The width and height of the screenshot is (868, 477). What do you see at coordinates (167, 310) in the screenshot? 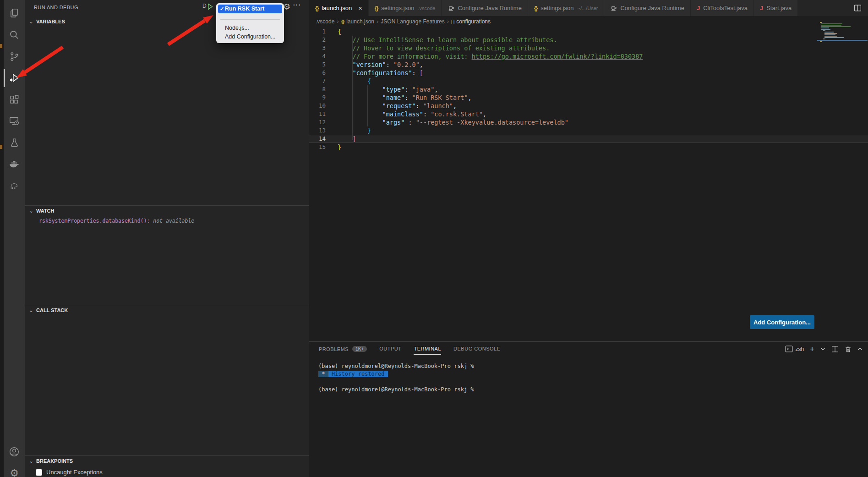
I see `call-stack-section-header: ⌄ CALL STACK` at bounding box center [167, 310].